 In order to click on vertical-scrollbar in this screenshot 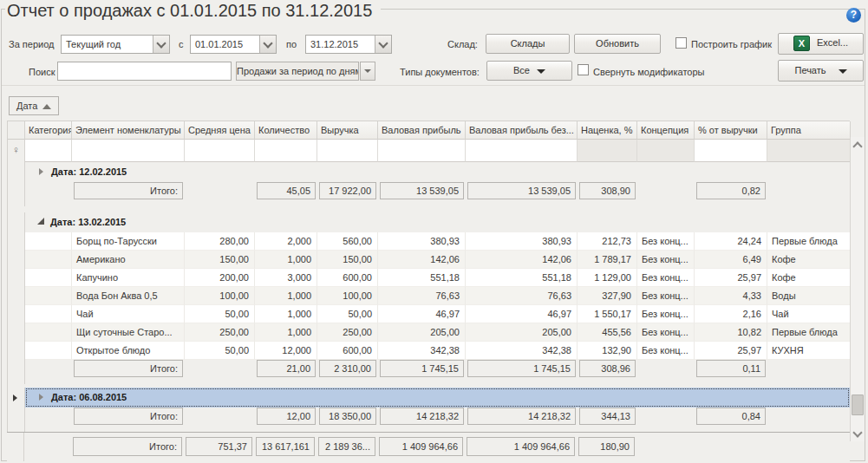, I will do `click(857, 290)`.